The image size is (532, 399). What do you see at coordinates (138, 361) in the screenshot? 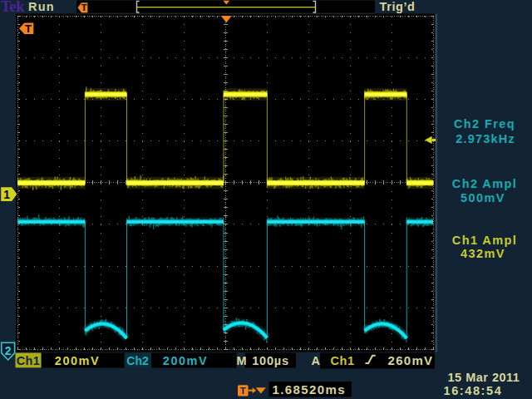
I see `svg-text: Ch2` at bounding box center [138, 361].